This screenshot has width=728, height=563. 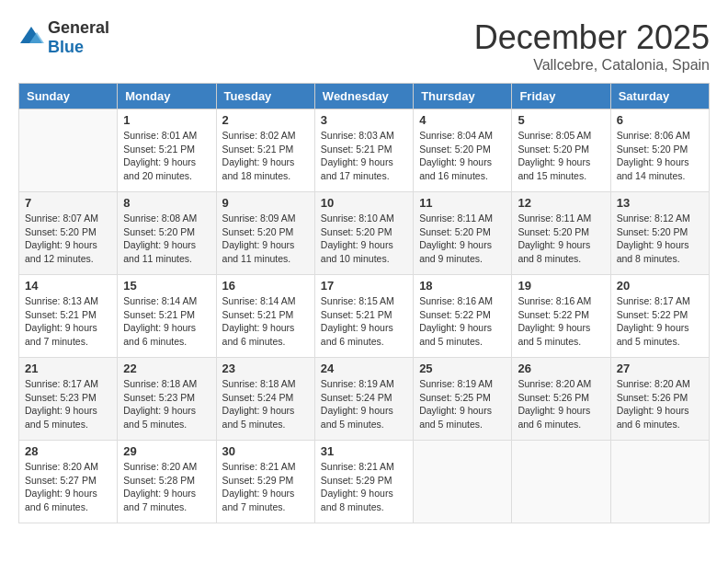 What do you see at coordinates (364, 399) in the screenshot?
I see `table-row: 24Sunrise: 8:19 AMSunset: 5:24 PMDayligh…` at bounding box center [364, 399].